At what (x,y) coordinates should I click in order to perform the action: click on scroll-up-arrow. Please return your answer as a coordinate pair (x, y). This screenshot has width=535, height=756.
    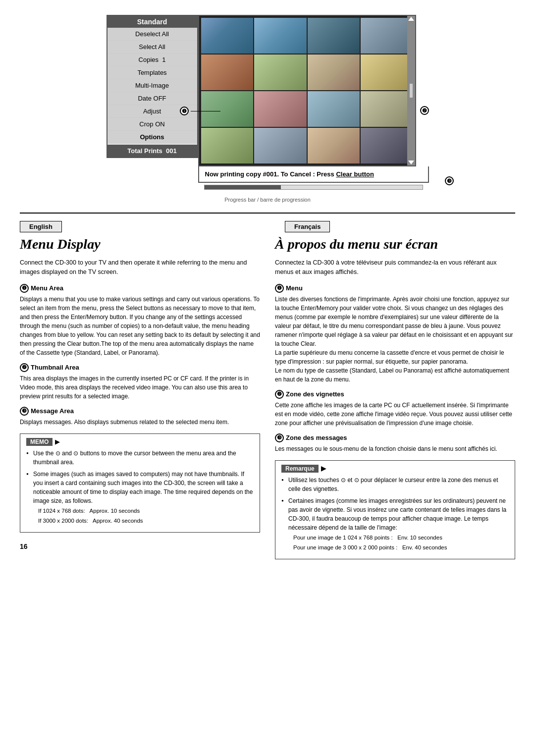
    Looking at the image, I should click on (411, 19).